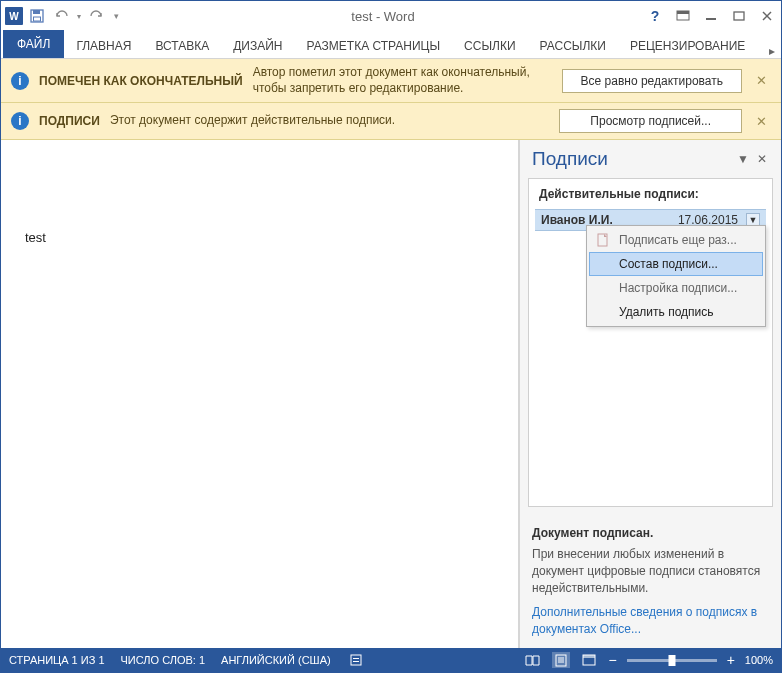 The width and height of the screenshot is (782, 673). What do you see at coordinates (604, 240) in the screenshot?
I see `document-icon` at bounding box center [604, 240].